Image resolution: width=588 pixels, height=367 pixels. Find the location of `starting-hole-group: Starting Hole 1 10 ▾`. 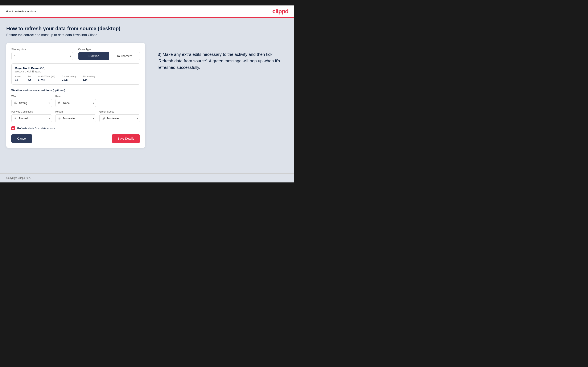

starting-hole-group: Starting Hole 1 10 ▾ is located at coordinates (42, 54).